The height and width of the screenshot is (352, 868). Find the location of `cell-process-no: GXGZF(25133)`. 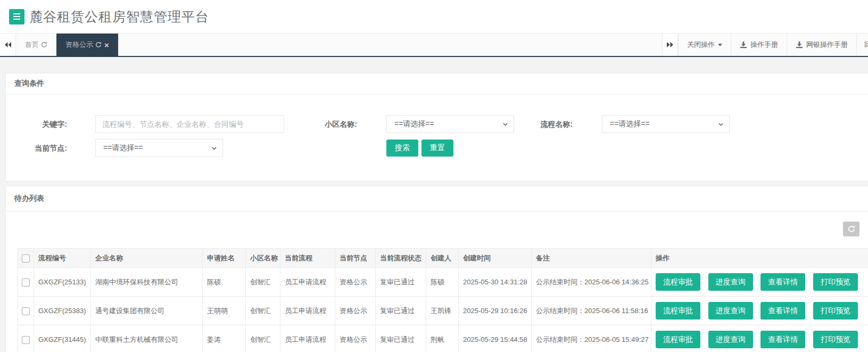

cell-process-no: GXGZF(25133) is located at coordinates (63, 282).